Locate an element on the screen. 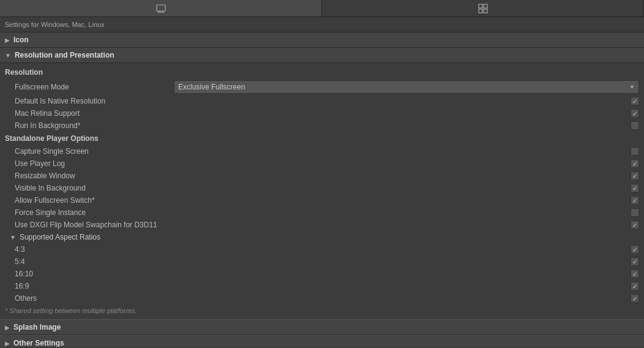 Image resolution: width=644 pixels, height=348 pixels. aspect-ratios-header: ▼ Supported Aspect Ratios is located at coordinates (322, 237).